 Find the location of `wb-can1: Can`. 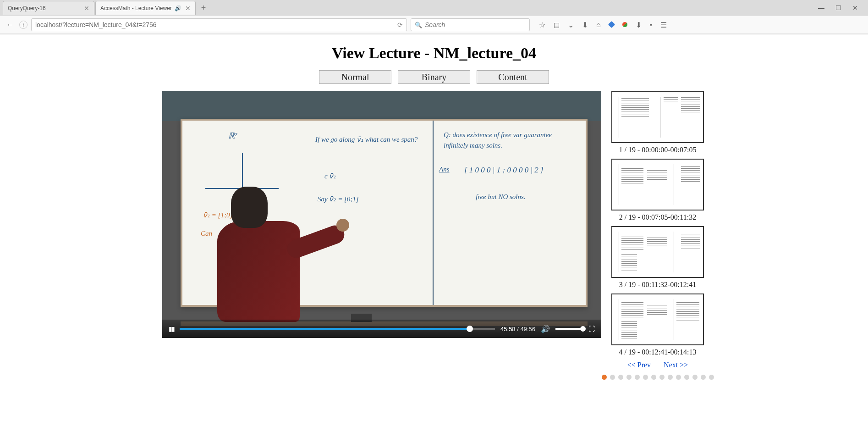

wb-can1: Can is located at coordinates (206, 234).